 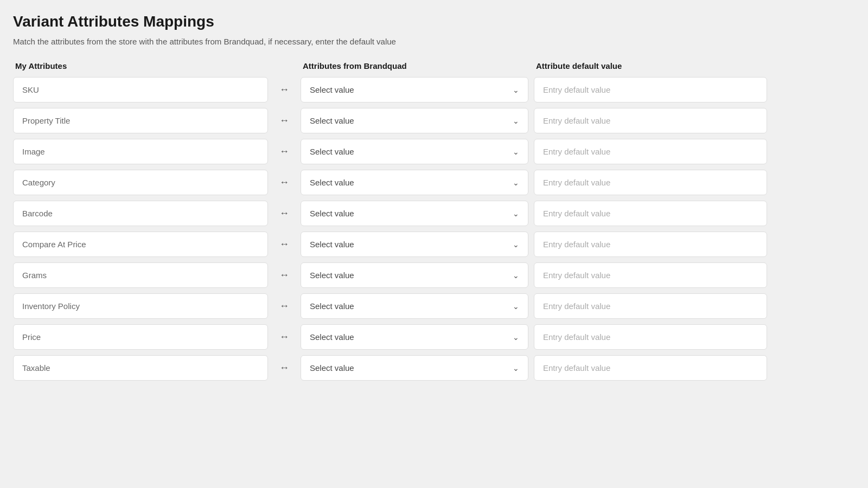 I want to click on select-placeholder-3: Select value, so click(x=332, y=182).